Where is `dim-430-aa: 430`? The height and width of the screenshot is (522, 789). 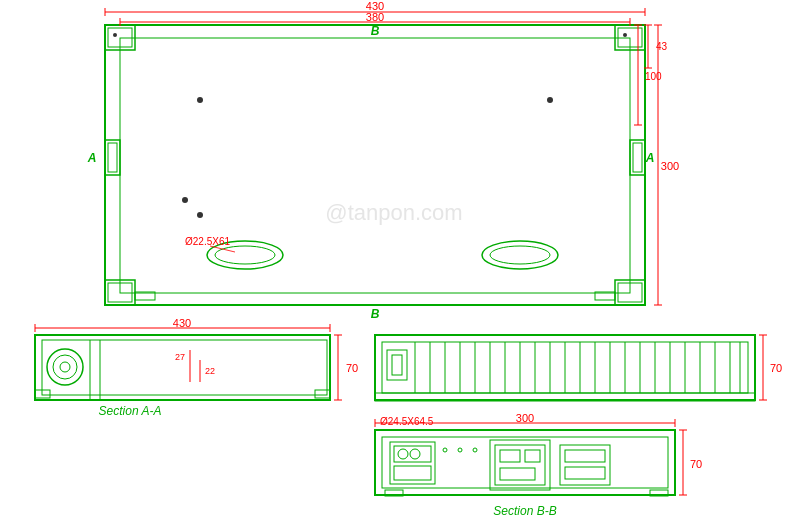
dim-430-aa: 430 is located at coordinates (182, 323).